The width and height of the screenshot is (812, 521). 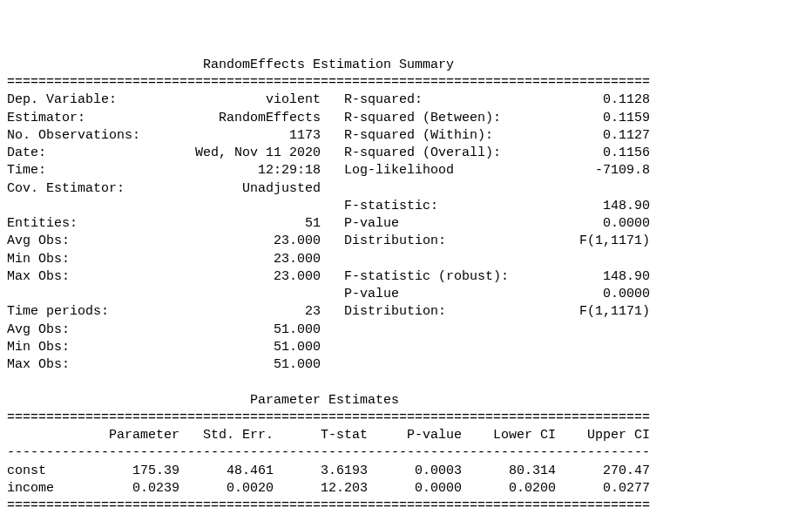 I want to click on summary-row: Avg Obs: 23.000 Distribution: F(1,1171), so click(x=406, y=241).